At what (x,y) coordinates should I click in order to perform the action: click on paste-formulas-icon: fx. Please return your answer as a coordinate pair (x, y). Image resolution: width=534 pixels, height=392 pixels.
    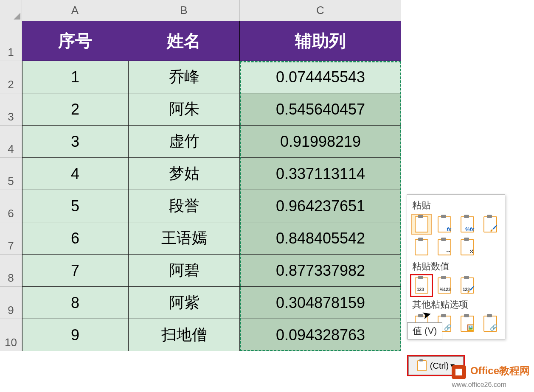
    Looking at the image, I should click on (444, 224).